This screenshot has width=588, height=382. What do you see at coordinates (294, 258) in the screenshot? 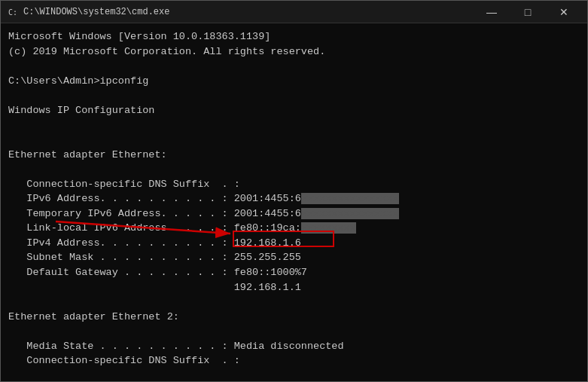
I see `console-line-15: Subnet Mask . . . . . . . . . . : 255.25…` at bounding box center [294, 258].